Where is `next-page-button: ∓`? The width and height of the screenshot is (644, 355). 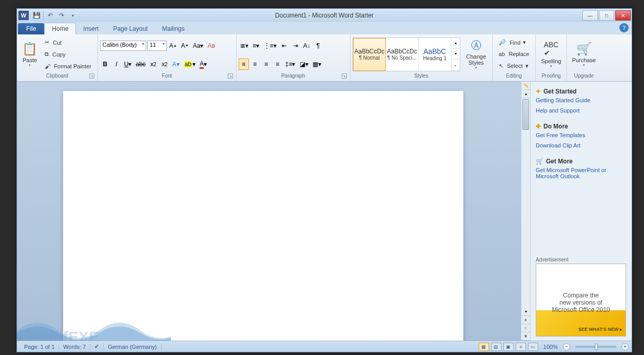 next-page-button: ∓ is located at coordinates (525, 337).